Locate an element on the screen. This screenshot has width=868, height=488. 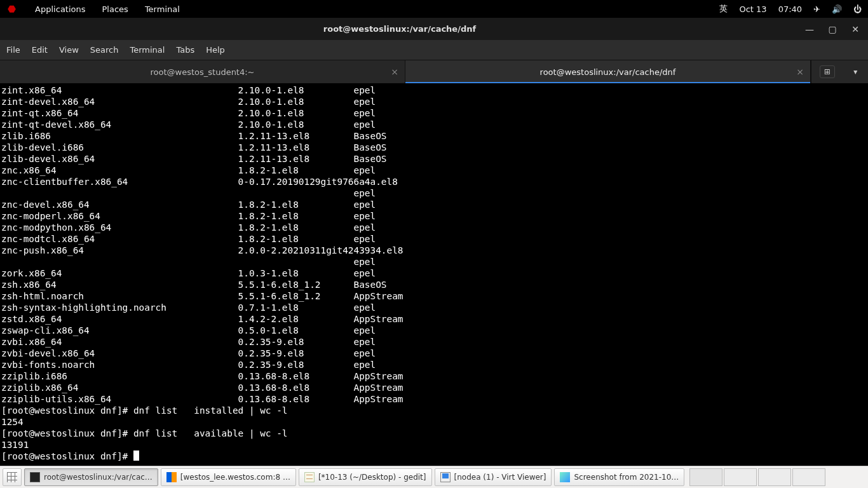
taskbar-app-button: root@westoslinux:/var/cac… is located at coordinates (92, 477).